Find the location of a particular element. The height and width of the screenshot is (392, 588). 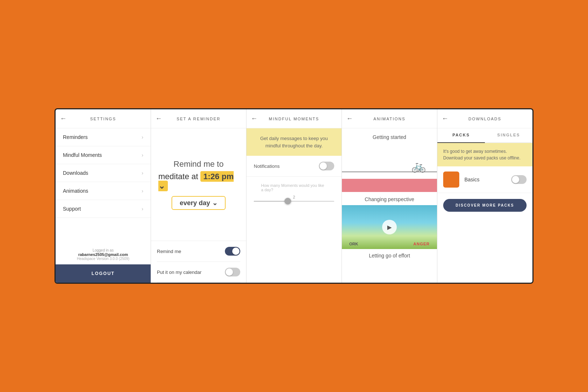

basics-toggle-knob is located at coordinates (516, 180).